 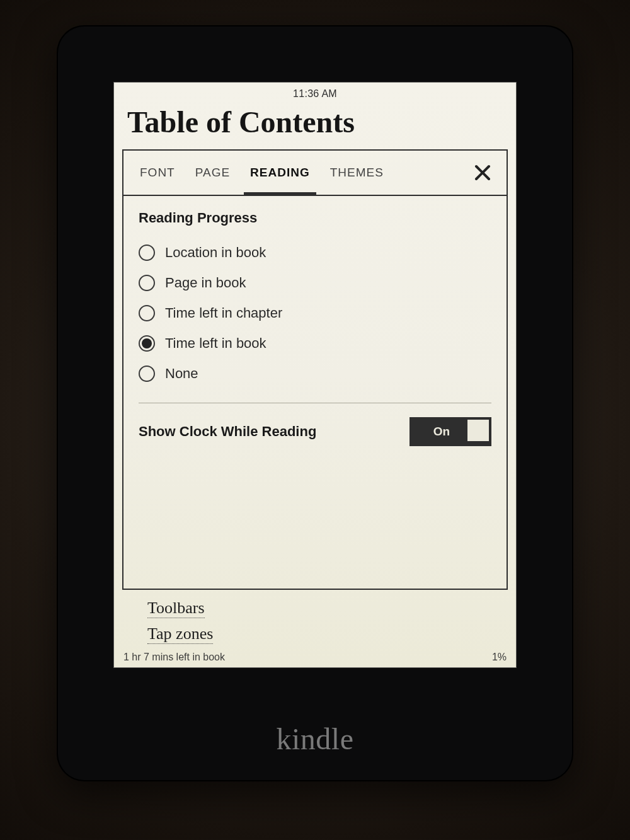 What do you see at coordinates (315, 93) in the screenshot?
I see `clock-text: 11:36 AM` at bounding box center [315, 93].